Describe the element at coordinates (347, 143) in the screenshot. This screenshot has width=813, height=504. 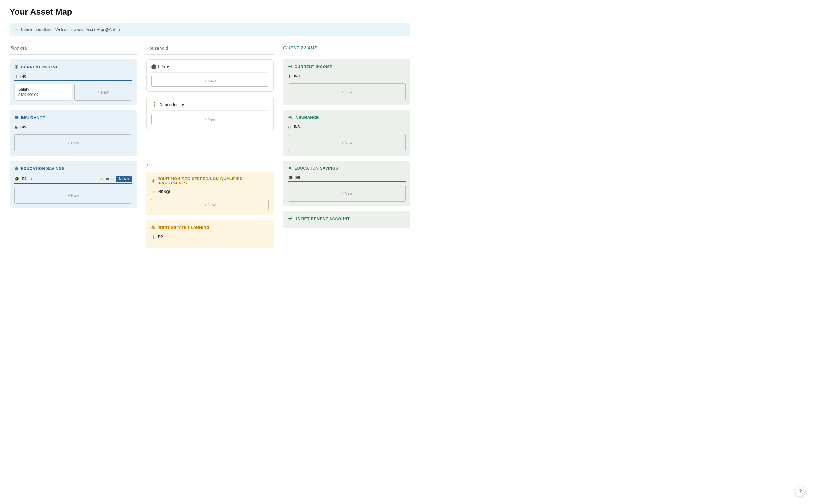
I see `insurance-new-card-c2: + New` at that location.